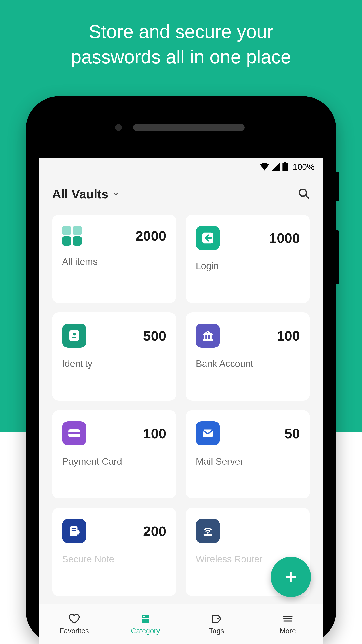 The image size is (362, 644). What do you see at coordinates (181, 167) in the screenshot?
I see `statusbar: 100%` at bounding box center [181, 167].